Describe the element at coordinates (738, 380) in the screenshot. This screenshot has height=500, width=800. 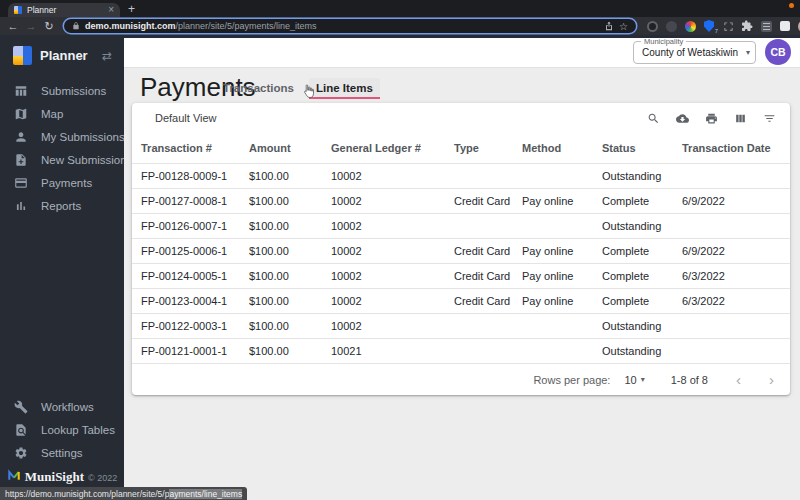
I see `previous-page-button: ‹` at that location.